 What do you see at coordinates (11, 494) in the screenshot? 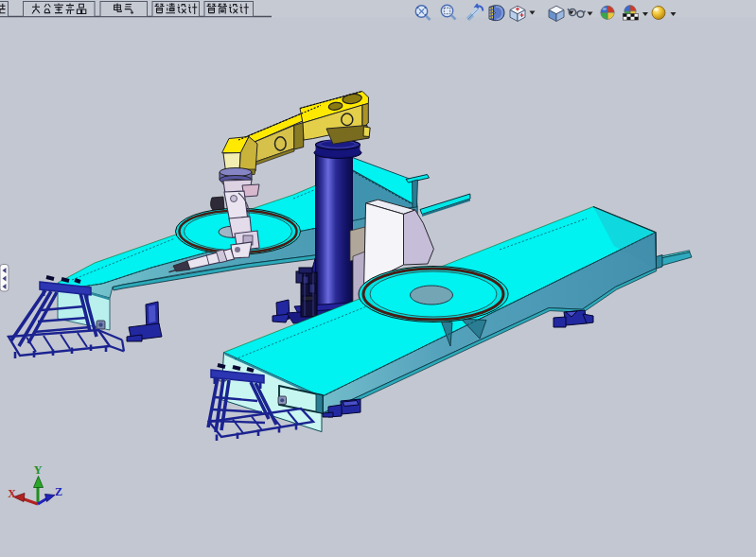
I see `svg-text: X` at bounding box center [11, 494].